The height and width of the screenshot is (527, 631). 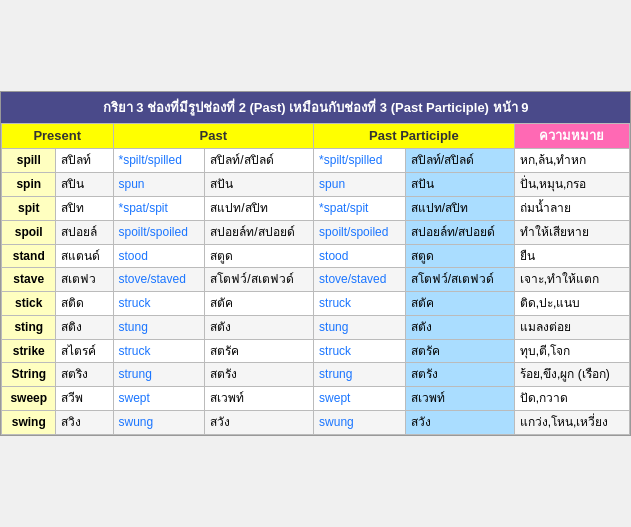 What do you see at coordinates (316, 185) in the screenshot?
I see `table-row: spinสปินspunสปันspunสปันปั่น,หมุน,กรอ` at bounding box center [316, 185].